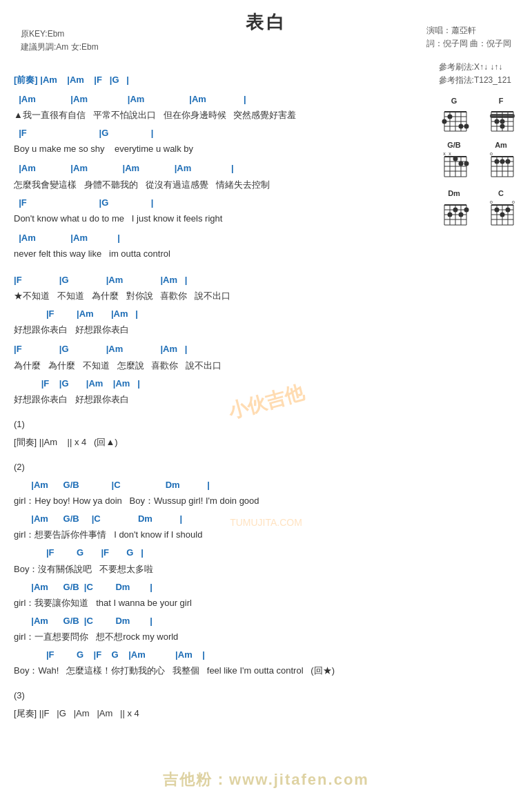  Describe the element at coordinates (454, 162) in the screenshot. I see `chord-gb: G/B x x` at that location.